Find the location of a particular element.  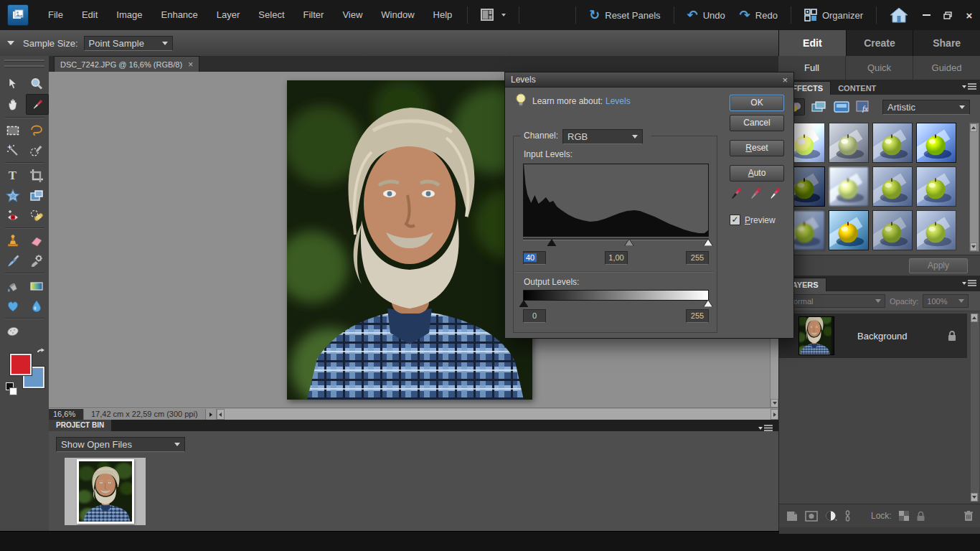

selection-brush-tool is located at coordinates (37, 151).